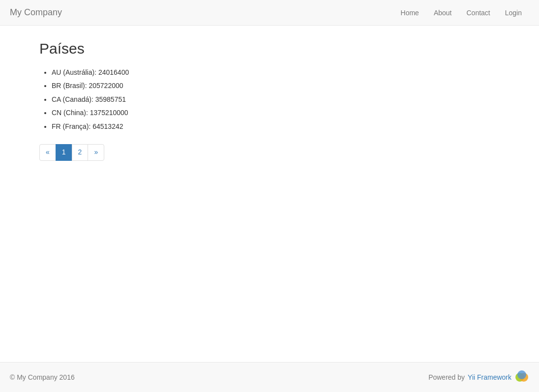 The image size is (539, 392). I want to click on yii-framework-link: Yii Framework, so click(490, 377).